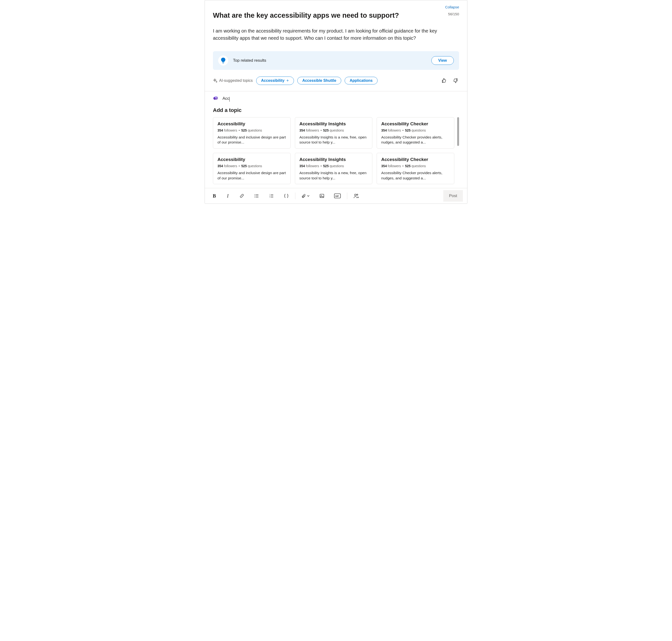 This screenshot has width=672, height=641. I want to click on people-add-icon, so click(356, 196).